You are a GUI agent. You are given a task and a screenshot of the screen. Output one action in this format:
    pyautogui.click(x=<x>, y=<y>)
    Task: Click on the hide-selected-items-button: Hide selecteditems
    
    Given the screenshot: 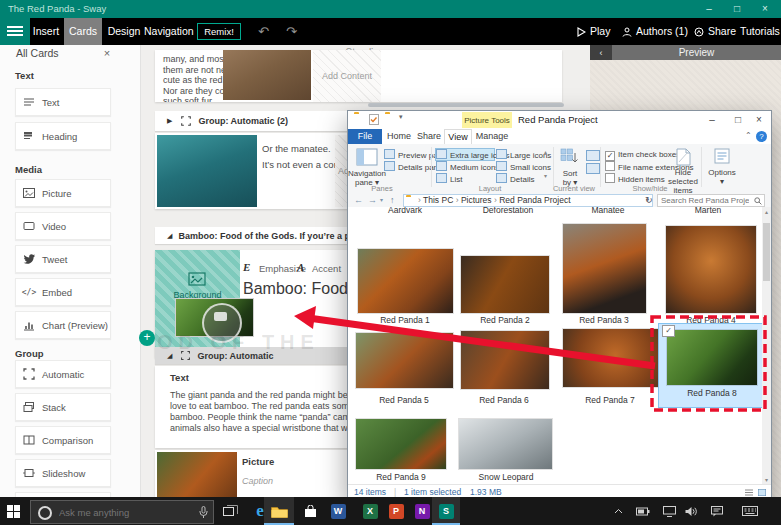 What is the action you would take?
    pyautogui.click(x=683, y=182)
    